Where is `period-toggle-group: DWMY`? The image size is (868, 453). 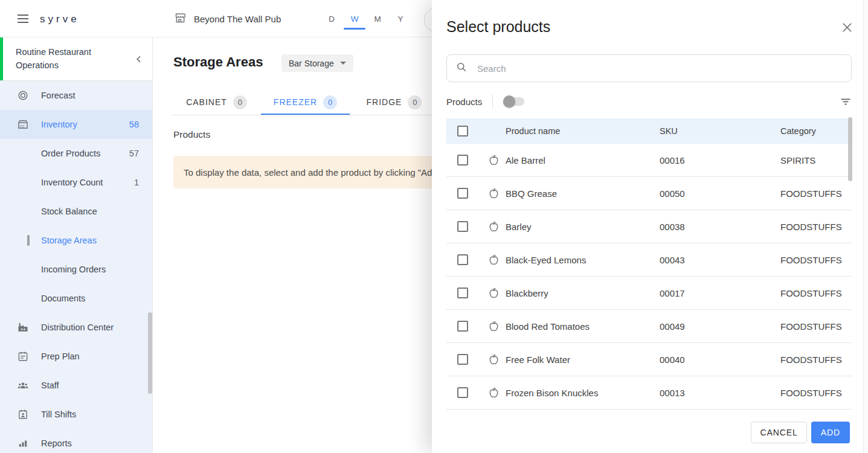
period-toggle-group: DWMY is located at coordinates (366, 19).